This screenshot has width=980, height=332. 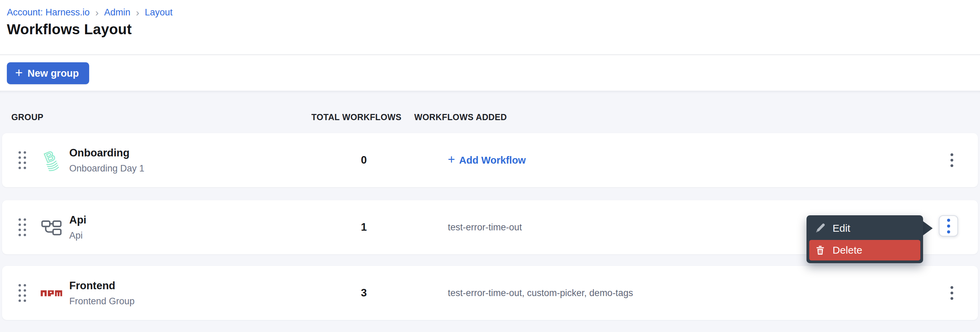 What do you see at coordinates (78, 227) in the screenshot?
I see `group-info: Api Api` at bounding box center [78, 227].